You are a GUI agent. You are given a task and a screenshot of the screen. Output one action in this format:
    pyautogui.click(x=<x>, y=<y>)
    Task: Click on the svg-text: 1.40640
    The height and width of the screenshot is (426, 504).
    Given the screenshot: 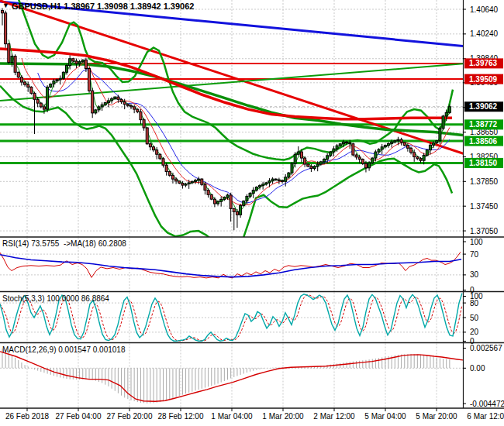 What is the action you would take?
    pyautogui.click(x=484, y=9)
    